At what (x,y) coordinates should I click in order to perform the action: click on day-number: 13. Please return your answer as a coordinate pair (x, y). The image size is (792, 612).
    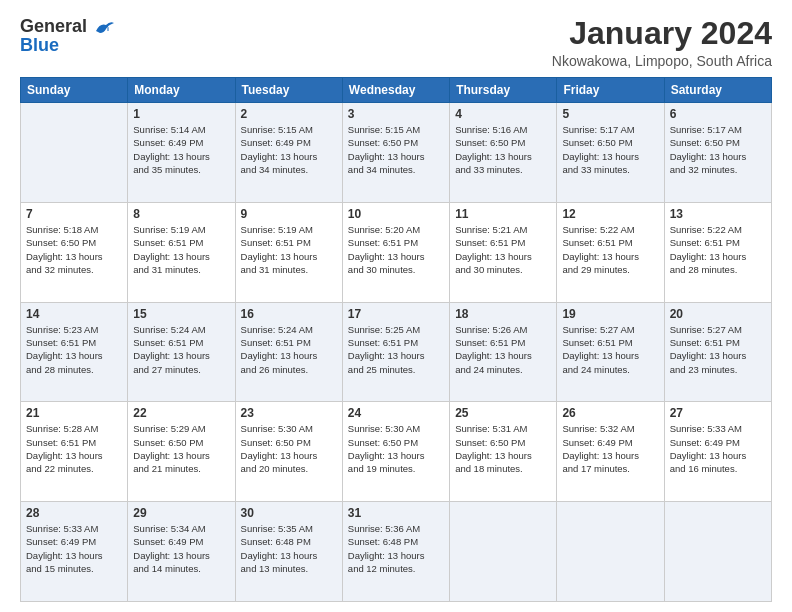
    Looking at the image, I should click on (718, 214).